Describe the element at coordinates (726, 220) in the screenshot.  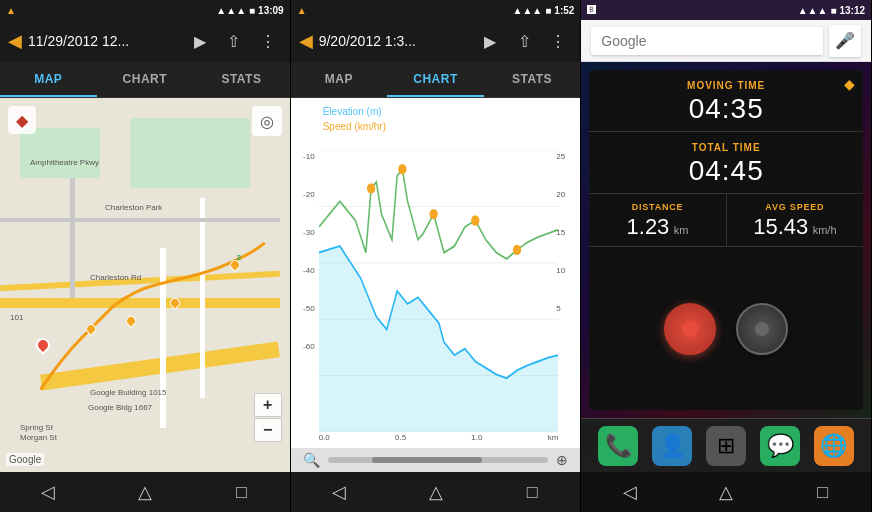
I see `stats-metrics-row: DISTANCE 1.23 km AVG SPEED 15.43 km/h` at that location.